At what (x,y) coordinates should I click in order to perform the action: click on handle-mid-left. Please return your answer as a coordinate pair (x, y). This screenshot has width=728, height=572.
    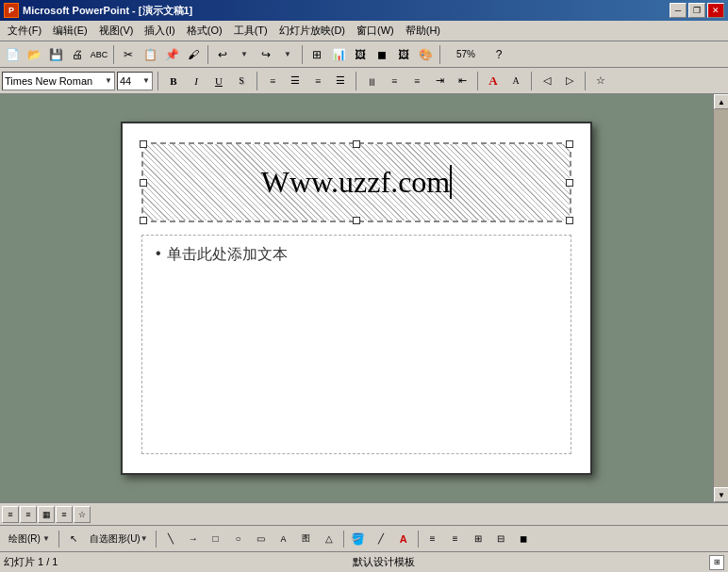
    Looking at the image, I should click on (143, 183).